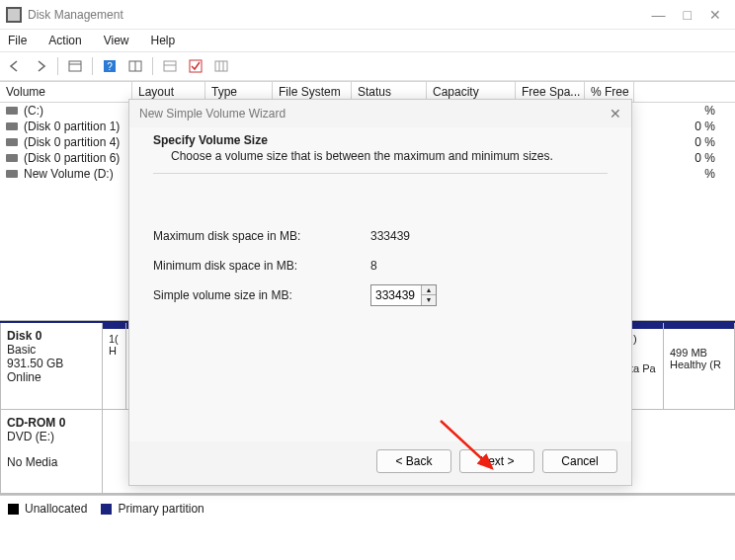 The image size is (735, 560). What do you see at coordinates (15, 66) in the screenshot?
I see `back-icon` at bounding box center [15, 66].